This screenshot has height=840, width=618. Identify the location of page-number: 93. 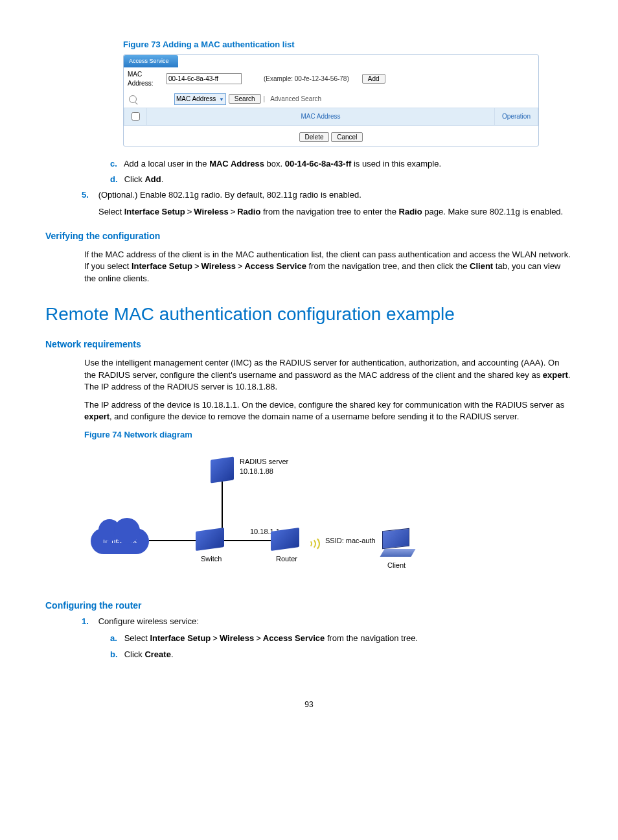
(309, 705).